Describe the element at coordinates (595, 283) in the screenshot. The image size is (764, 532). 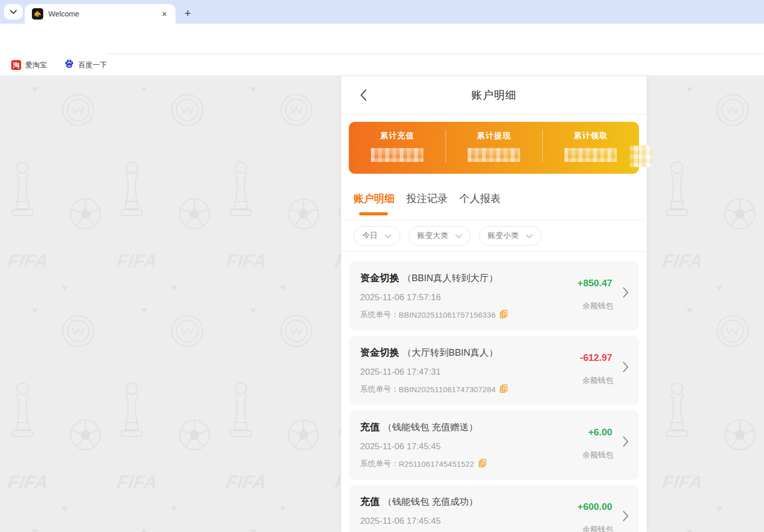
I see `transaction-amount: +850.47` at that location.